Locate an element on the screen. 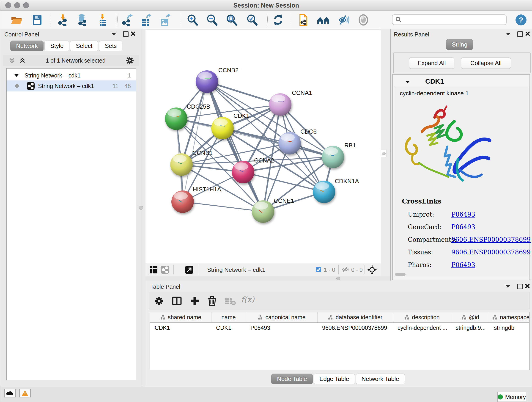  export-network-icon is located at coordinates (127, 20).